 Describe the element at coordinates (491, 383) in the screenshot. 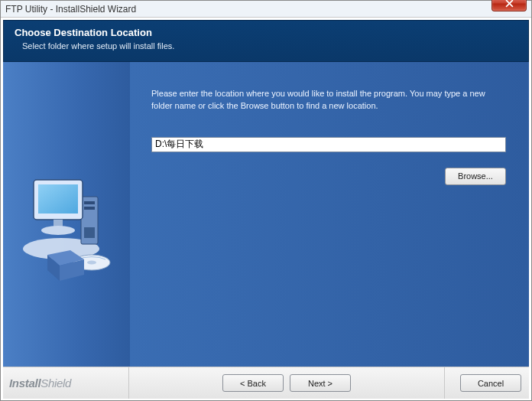

I see `cancel-button: Cancel` at that location.